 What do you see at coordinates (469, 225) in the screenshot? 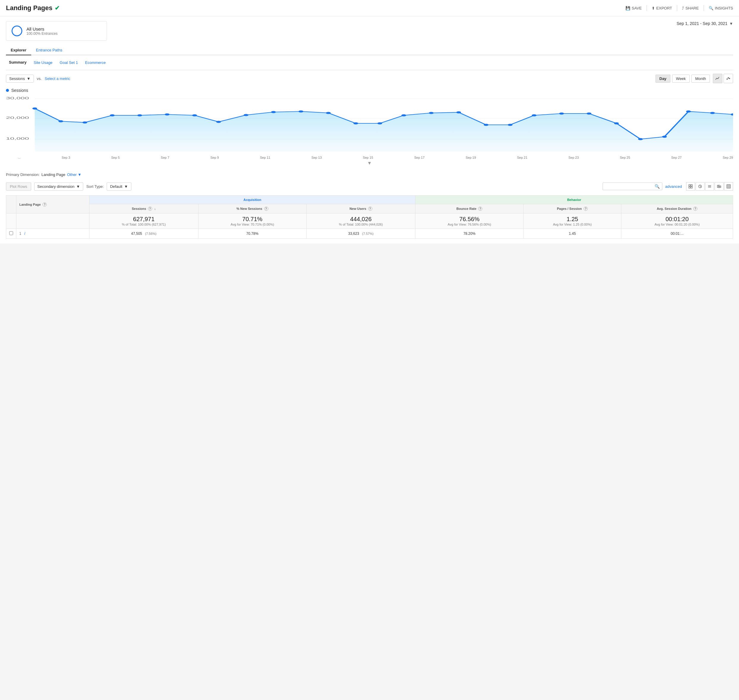
I see `total-bounce-rate-avg: Avg for View: 76.56% (0.00%)` at bounding box center [469, 225].